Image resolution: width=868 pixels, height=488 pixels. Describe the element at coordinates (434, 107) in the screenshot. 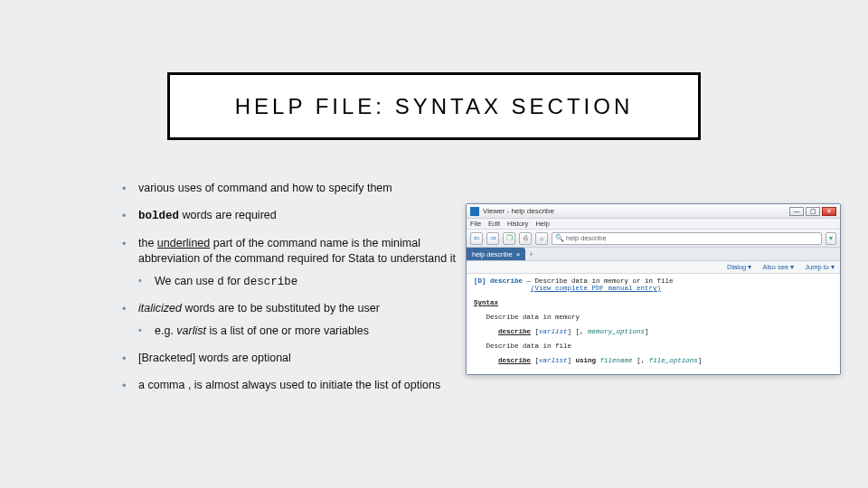

I see `slide-title-box: HELP FILE: SYNTAX SECTION` at that location.